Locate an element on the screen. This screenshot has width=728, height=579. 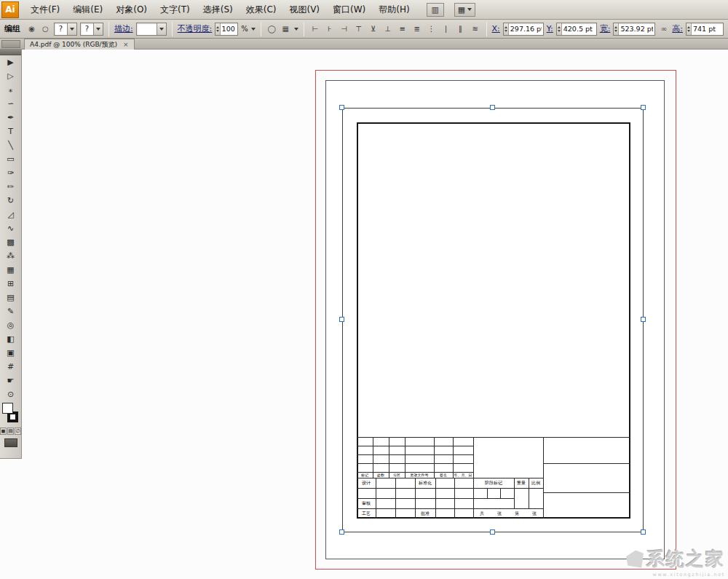
panel-collapse-button is located at coordinates (11, 44).